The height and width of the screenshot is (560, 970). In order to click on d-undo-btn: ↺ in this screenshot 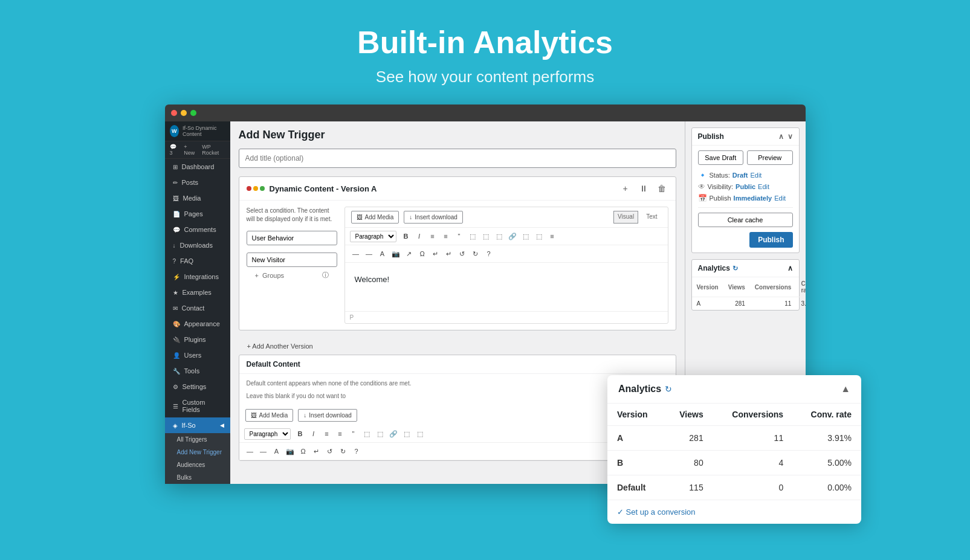, I will do `click(330, 451)`.